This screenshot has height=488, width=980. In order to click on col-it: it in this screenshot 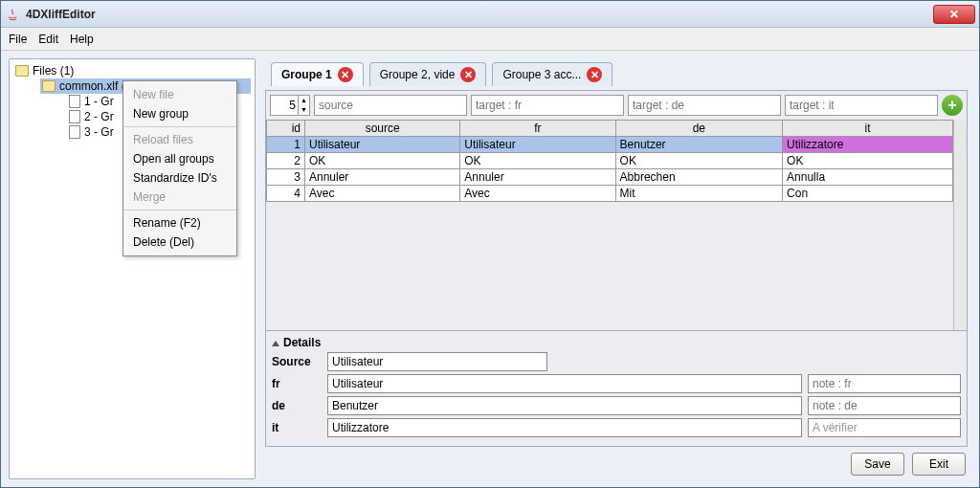, I will do `click(868, 128)`.